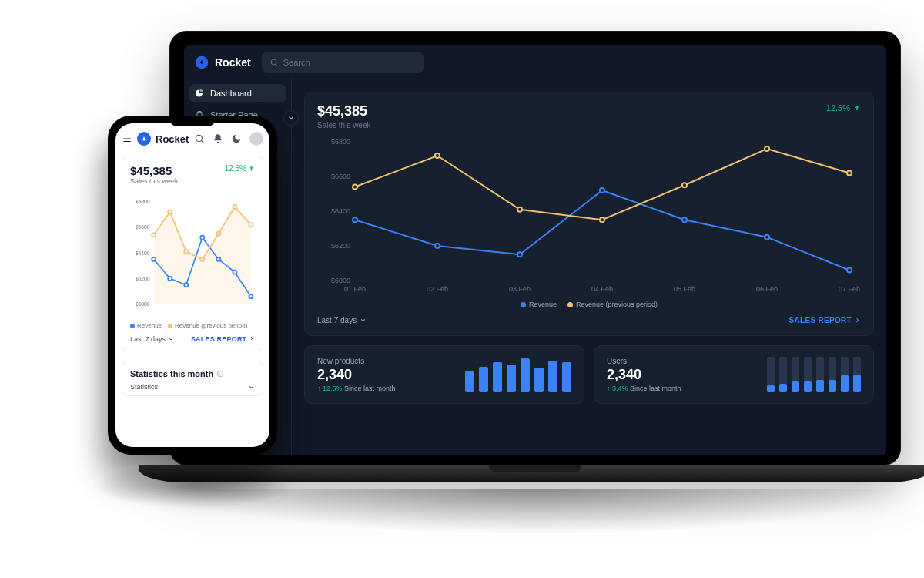 The height and width of the screenshot is (578, 924). What do you see at coordinates (199, 93) in the screenshot?
I see `pie-icon` at bounding box center [199, 93].